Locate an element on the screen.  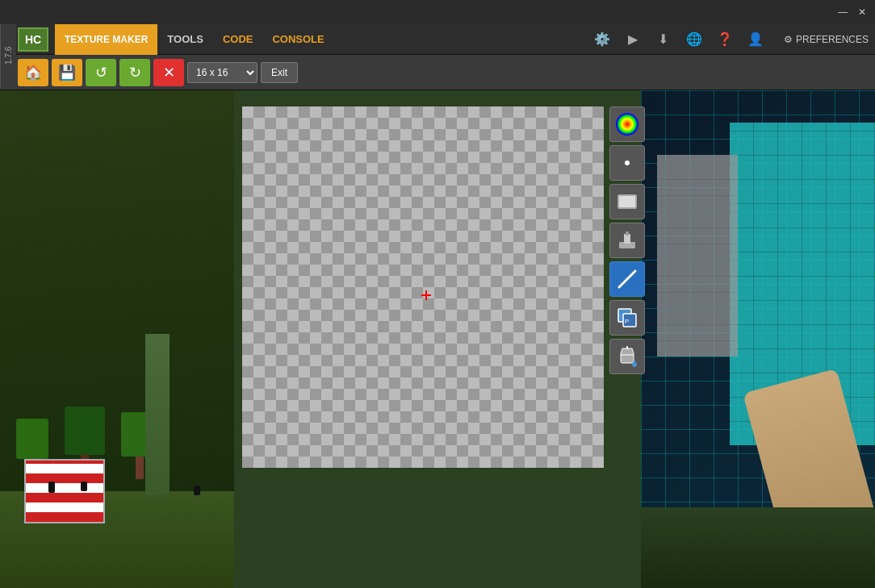
gear-icon: ⚙ is located at coordinates (788, 40).